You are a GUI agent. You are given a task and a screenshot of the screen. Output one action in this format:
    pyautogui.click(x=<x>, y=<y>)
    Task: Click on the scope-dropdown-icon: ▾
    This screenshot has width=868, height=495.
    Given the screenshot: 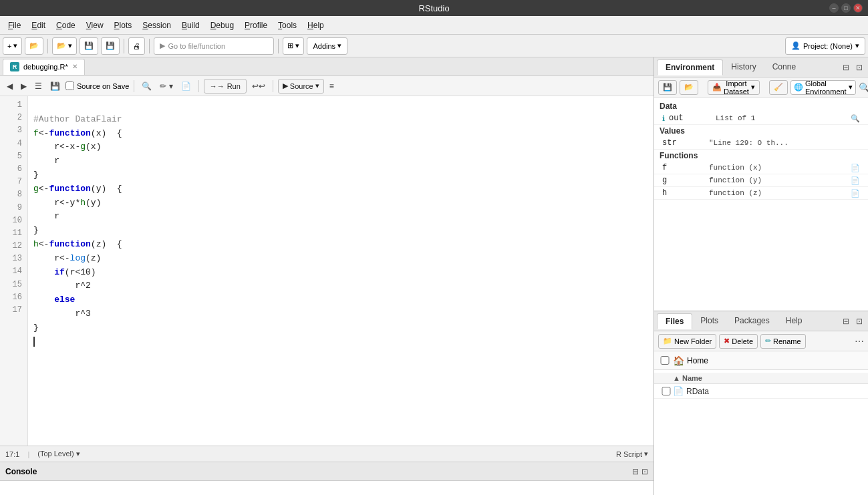 What is the action you would take?
    pyautogui.click(x=78, y=454)
    